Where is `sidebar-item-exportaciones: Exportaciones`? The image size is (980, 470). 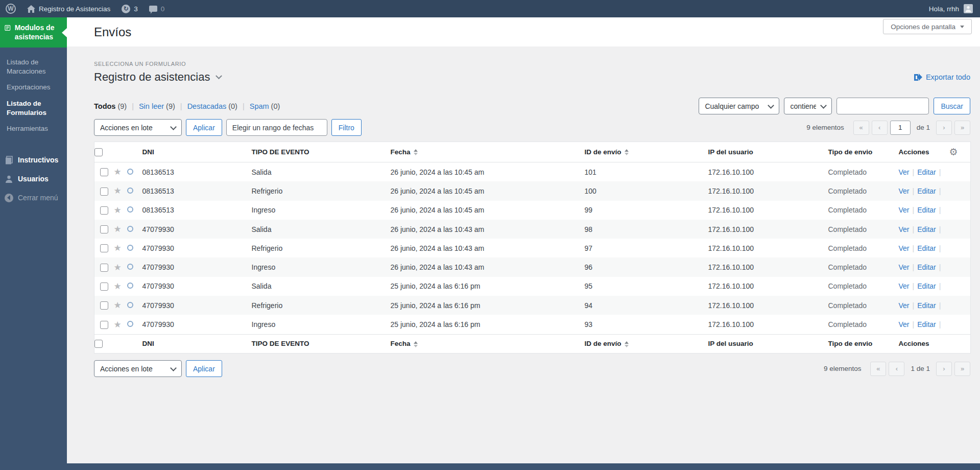
sidebar-item-exportaciones: Exportaciones is located at coordinates (34, 87).